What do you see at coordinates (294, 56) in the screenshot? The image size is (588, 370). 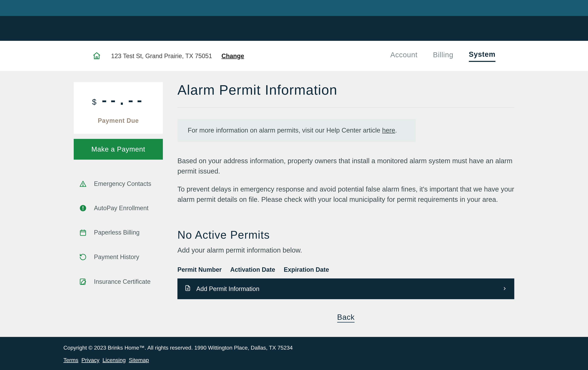 I see `header-bar: 123 Test St, Grand Prairie, TX 75051 Cha…` at bounding box center [294, 56].